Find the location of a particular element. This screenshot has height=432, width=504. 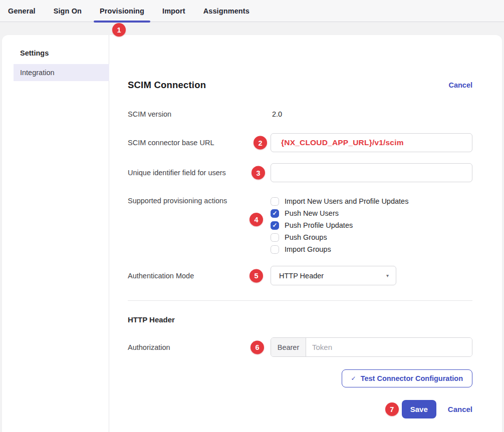

test-connector-button: ✓ Test Connector Configuration is located at coordinates (407, 378).